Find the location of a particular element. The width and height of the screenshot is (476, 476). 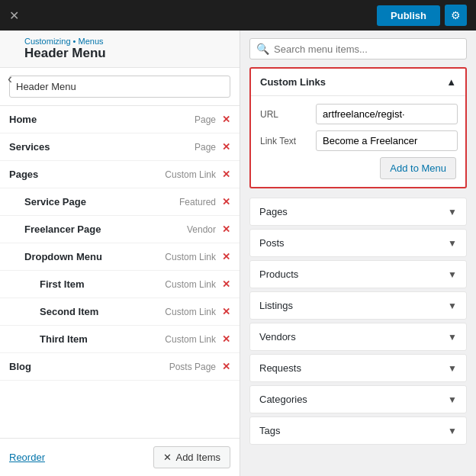

publish-button: Publish is located at coordinates (409, 15).